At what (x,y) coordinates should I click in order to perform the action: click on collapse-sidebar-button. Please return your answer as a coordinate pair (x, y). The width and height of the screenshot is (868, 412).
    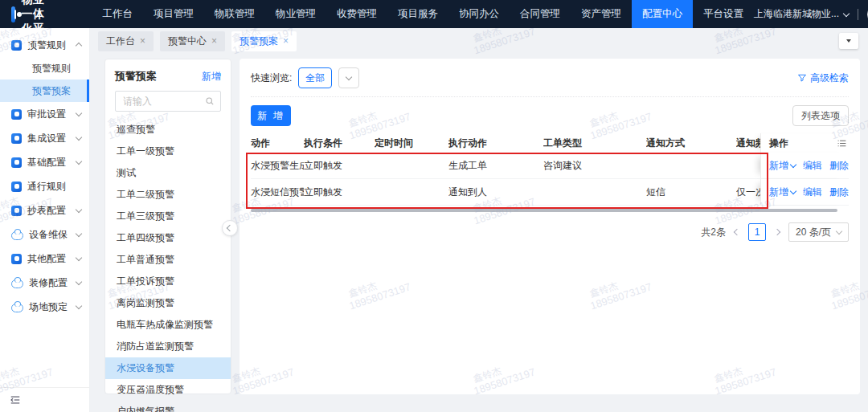
    Looking at the image, I should click on (15, 400).